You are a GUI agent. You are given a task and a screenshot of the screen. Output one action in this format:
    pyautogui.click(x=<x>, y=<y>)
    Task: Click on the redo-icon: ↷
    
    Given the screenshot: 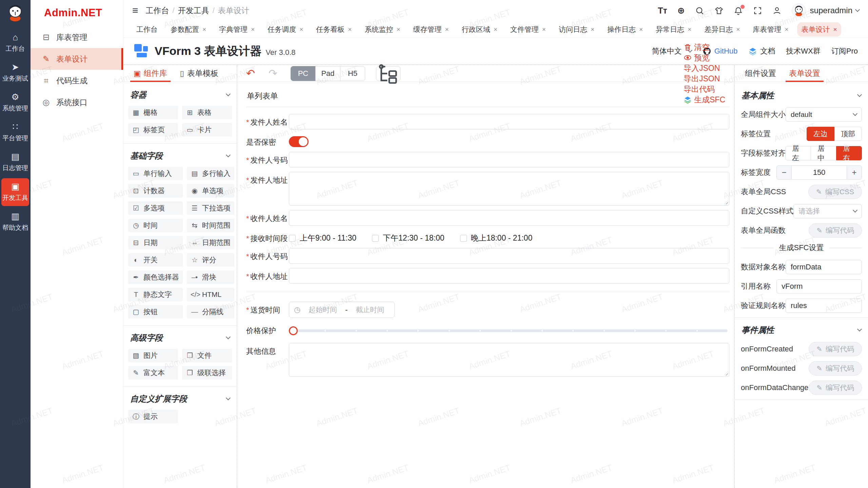 What is the action you would take?
    pyautogui.click(x=273, y=73)
    